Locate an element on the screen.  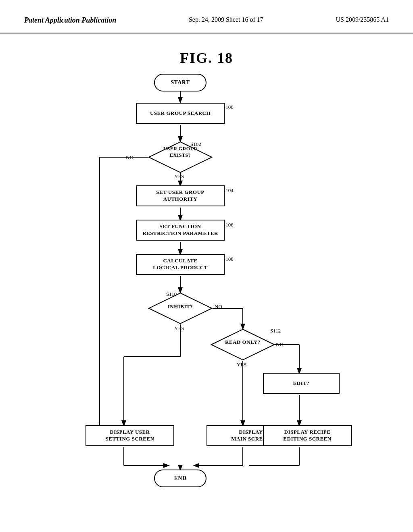
no-label-1: NO is located at coordinates (130, 158).